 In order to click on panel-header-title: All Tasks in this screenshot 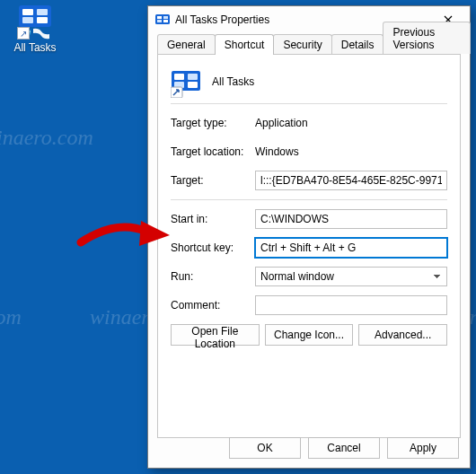, I will do `click(234, 82)`.